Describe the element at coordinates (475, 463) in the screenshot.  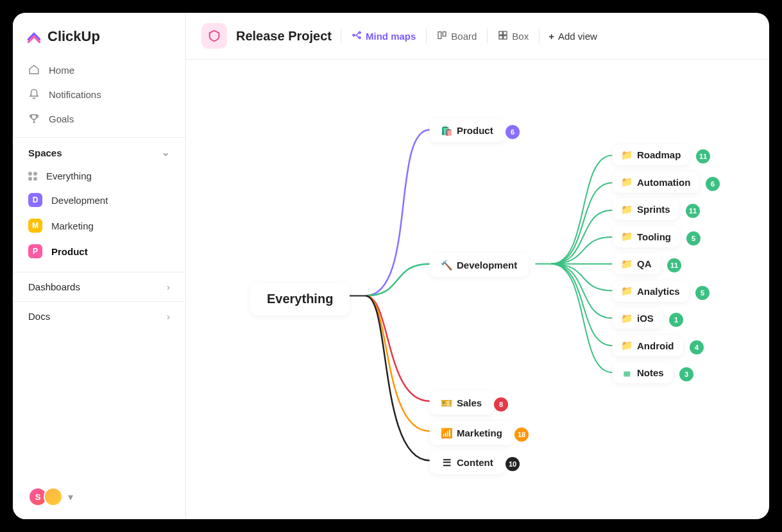
I see `node-label: Content` at that location.